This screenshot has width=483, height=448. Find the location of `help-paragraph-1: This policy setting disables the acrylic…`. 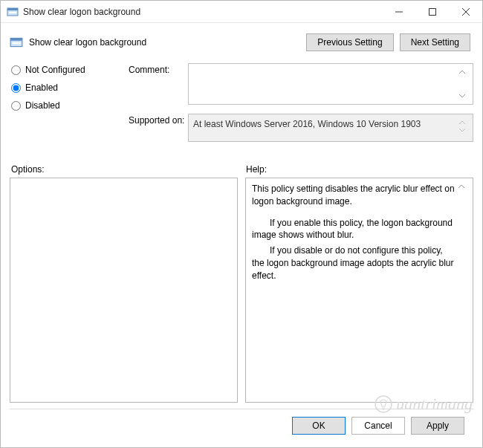

help-paragraph-1: This policy setting disables the acrylic… is located at coordinates (354, 195).